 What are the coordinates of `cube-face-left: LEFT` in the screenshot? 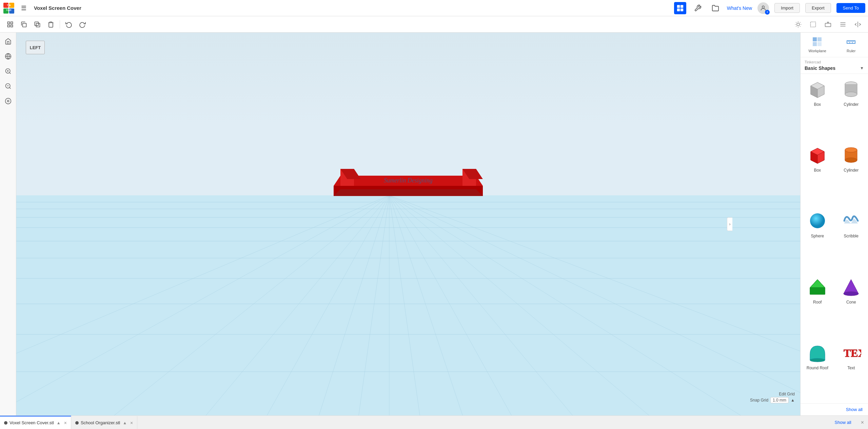 It's located at (35, 47).